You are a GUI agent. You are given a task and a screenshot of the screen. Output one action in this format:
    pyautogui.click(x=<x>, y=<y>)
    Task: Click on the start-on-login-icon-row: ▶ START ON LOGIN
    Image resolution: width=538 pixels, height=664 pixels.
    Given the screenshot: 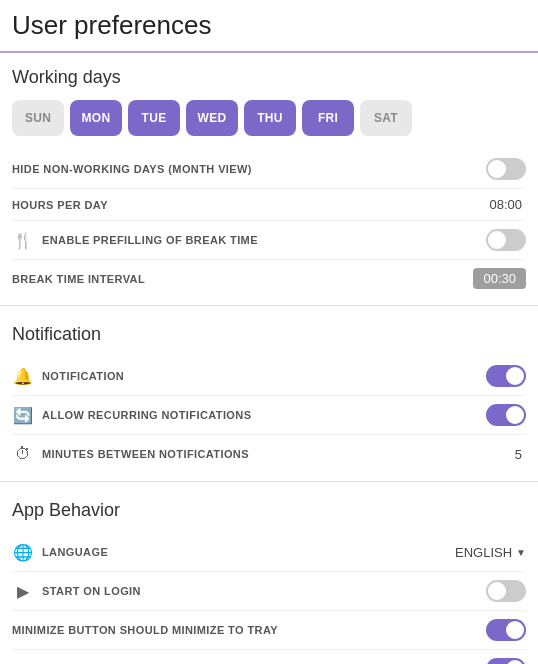 What is the action you would take?
    pyautogui.click(x=249, y=591)
    